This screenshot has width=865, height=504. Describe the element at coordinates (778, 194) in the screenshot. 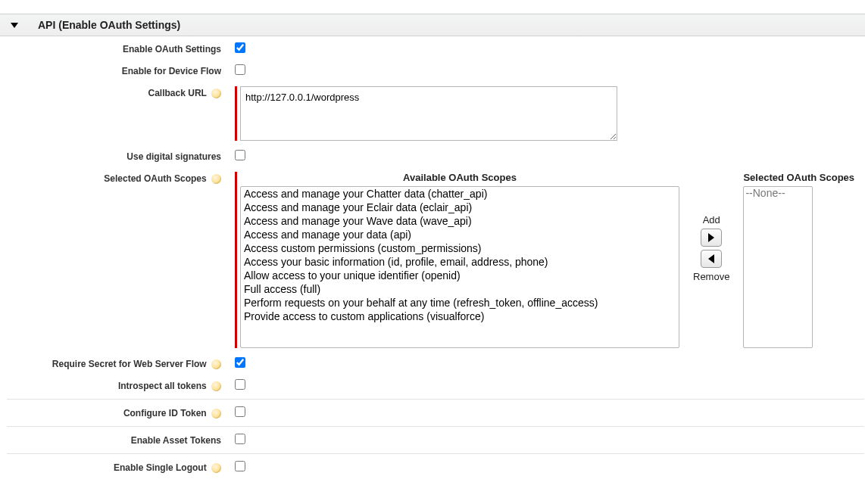

I see `none-option: --None--` at that location.